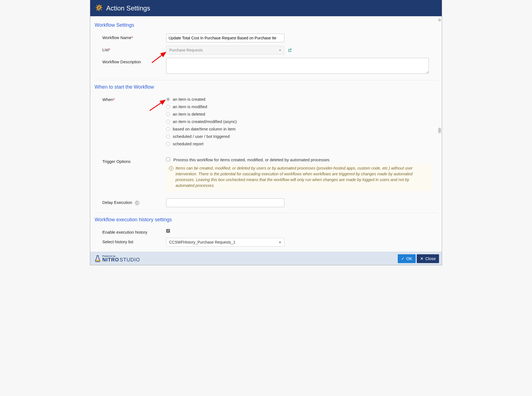 The width and height of the screenshot is (532, 396). I want to click on radio-item-created: an item is created, so click(299, 99).